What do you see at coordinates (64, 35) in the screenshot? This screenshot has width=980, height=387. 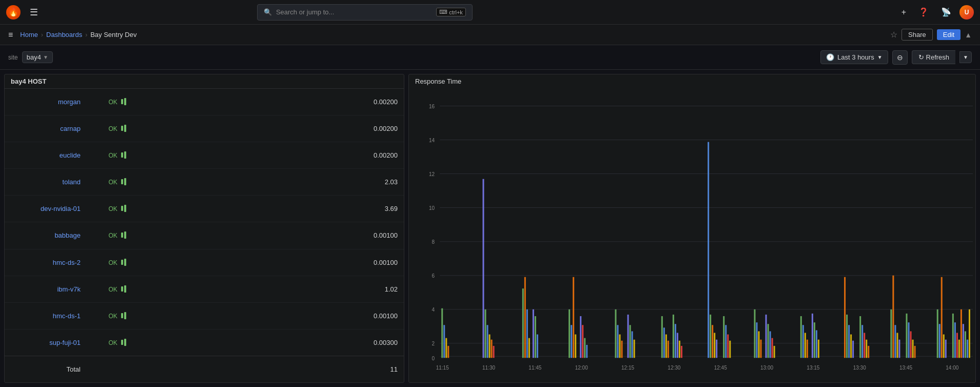 I see `breadcrumb-dashboards: Dashboards` at bounding box center [64, 35].